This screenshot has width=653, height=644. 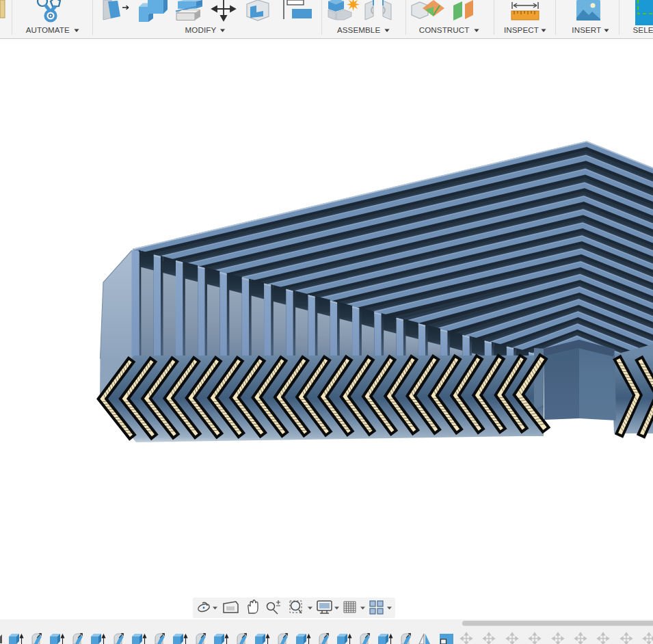 I want to click on svg-text: AUTOMATE, so click(x=48, y=30).